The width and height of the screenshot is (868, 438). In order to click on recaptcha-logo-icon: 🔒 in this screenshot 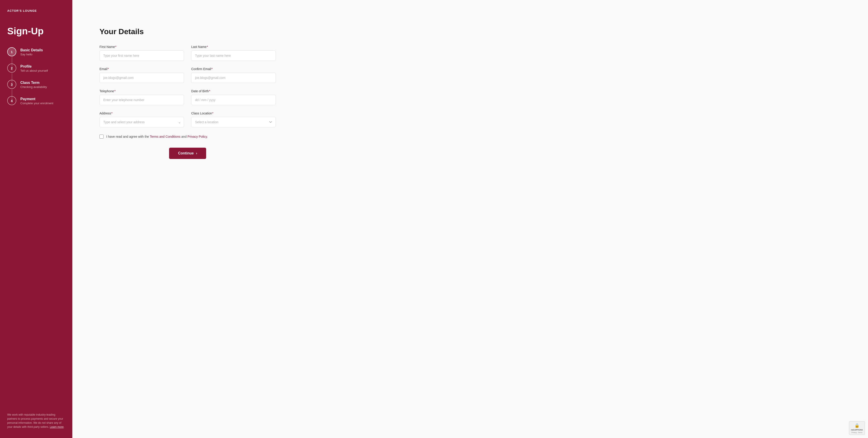, I will do `click(857, 426)`.